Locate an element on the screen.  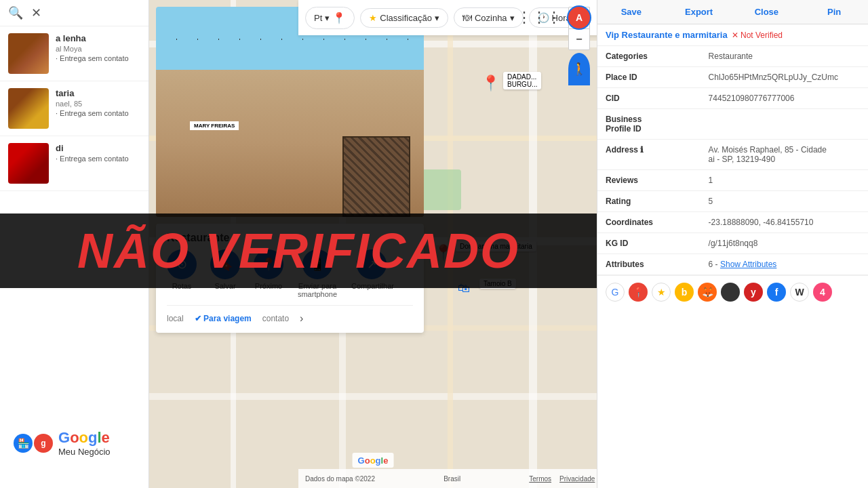
building-sign: MARY FREIRAS is located at coordinates (214, 126).